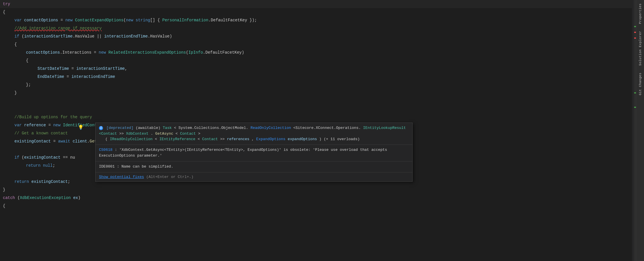  Describe the element at coordinates (316, 52) in the screenshot. I see `code-line: contactOptions .Interactions = new Relat…` at that location.